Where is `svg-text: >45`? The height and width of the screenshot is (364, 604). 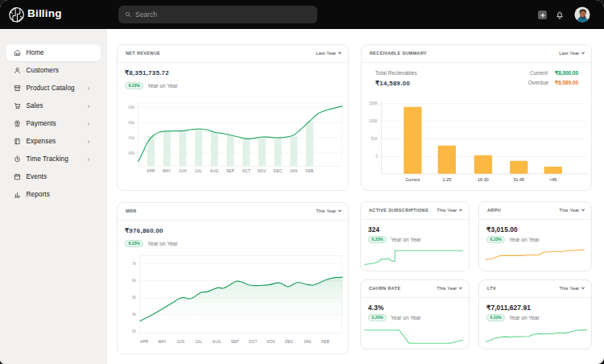 svg-text: >45 is located at coordinates (552, 180).